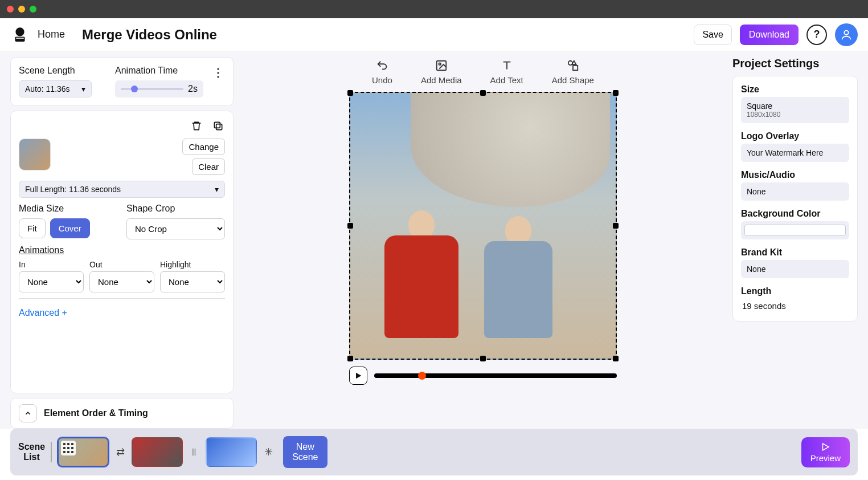 The height and width of the screenshot is (480, 868). I want to click on canvas-toolbar: Undo Add Media Add Text Add Shape, so click(483, 72).